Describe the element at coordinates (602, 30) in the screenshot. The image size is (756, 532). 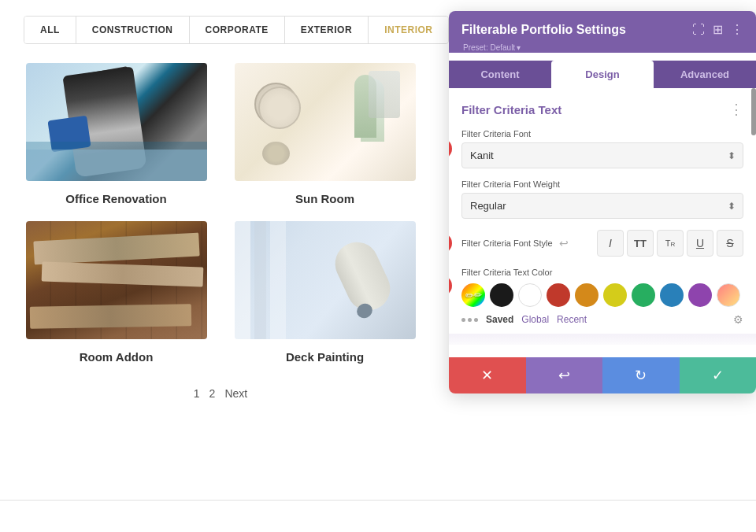
I see `settings-title-row: Filterable Portfolio Settings ⛶ ⊞ ⋮` at that location.